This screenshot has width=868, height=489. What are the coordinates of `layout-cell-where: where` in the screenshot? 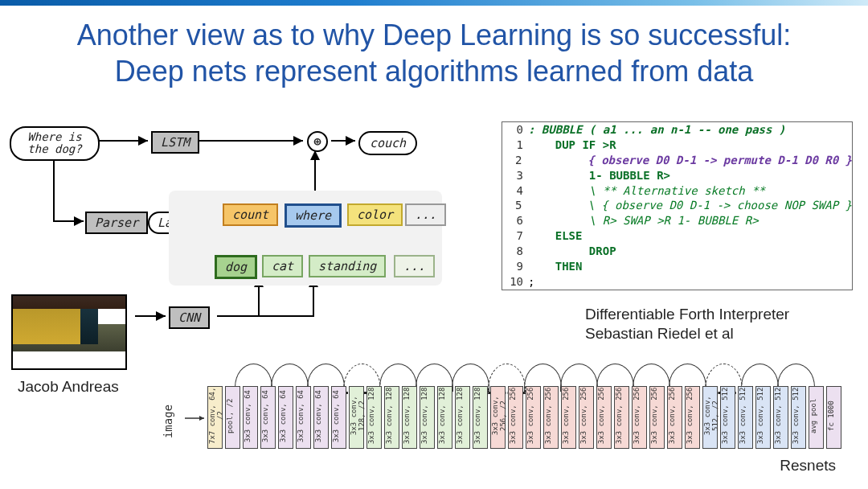 It's located at (313, 216).